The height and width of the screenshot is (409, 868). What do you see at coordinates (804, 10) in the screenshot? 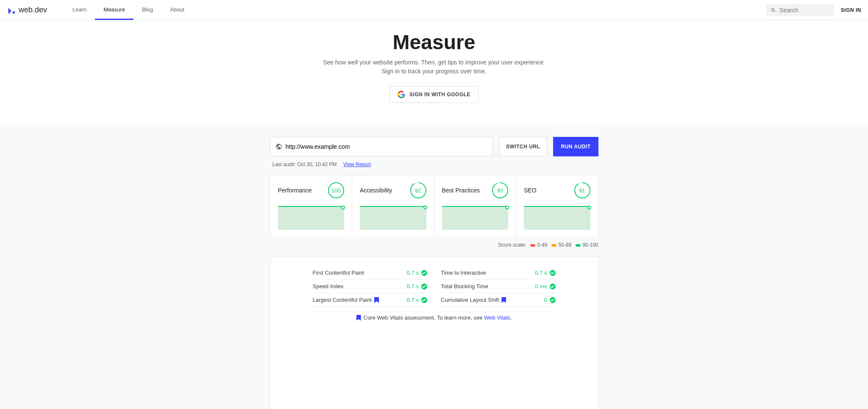
I see `search-input` at bounding box center [804, 10].